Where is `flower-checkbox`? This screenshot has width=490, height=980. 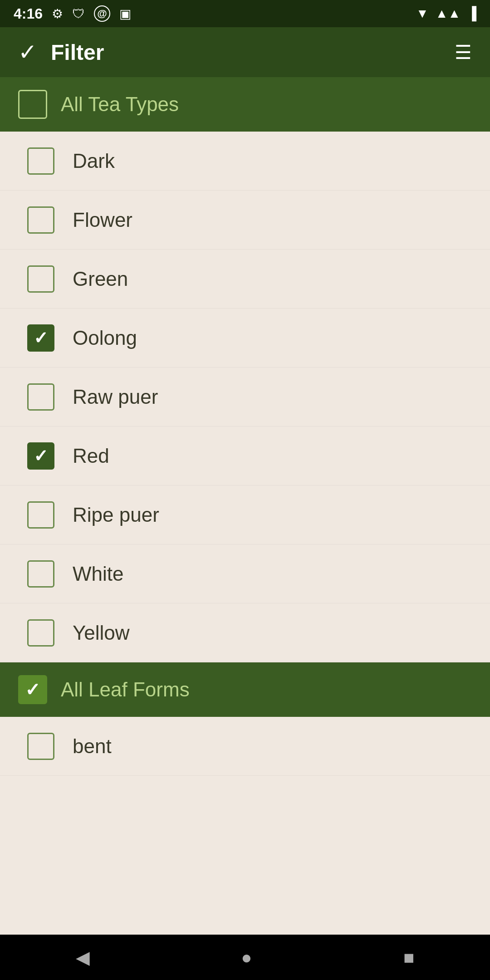 flower-checkbox is located at coordinates (41, 220).